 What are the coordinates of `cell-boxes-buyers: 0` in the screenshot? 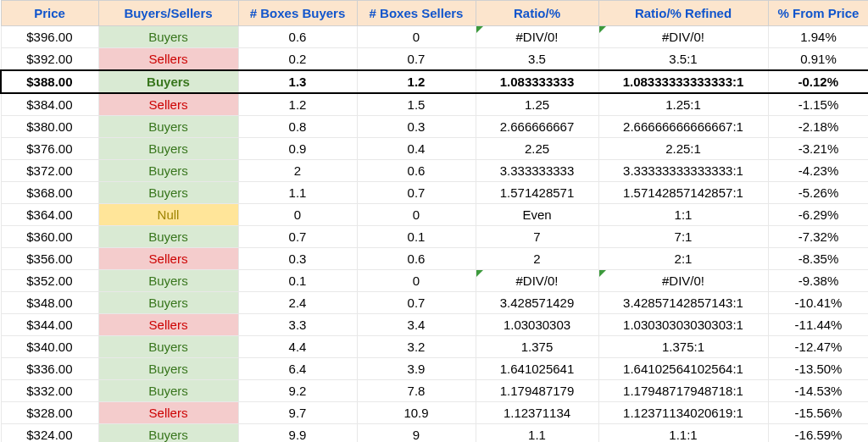 It's located at (298, 215).